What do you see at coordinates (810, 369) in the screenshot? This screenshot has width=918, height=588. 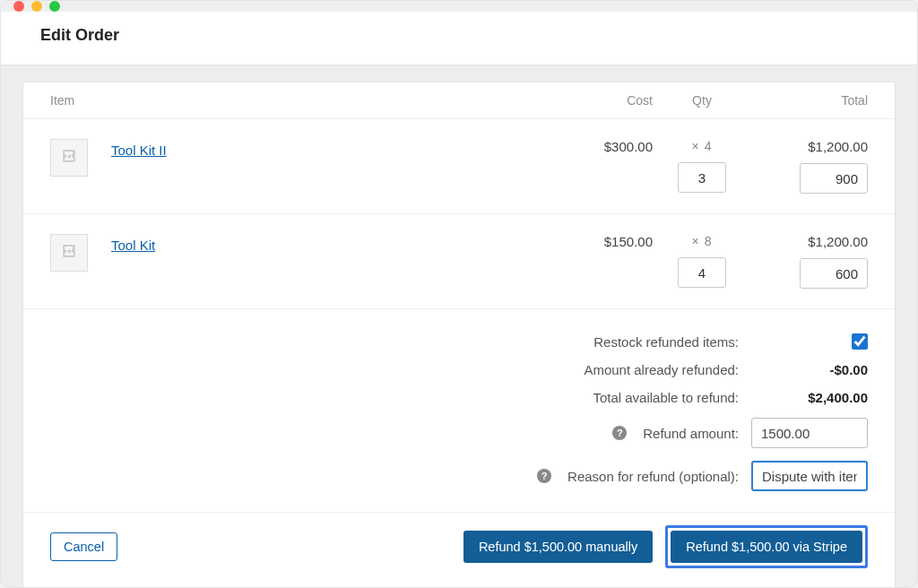 I see `already-refunded-value: -$0.00` at bounding box center [810, 369].